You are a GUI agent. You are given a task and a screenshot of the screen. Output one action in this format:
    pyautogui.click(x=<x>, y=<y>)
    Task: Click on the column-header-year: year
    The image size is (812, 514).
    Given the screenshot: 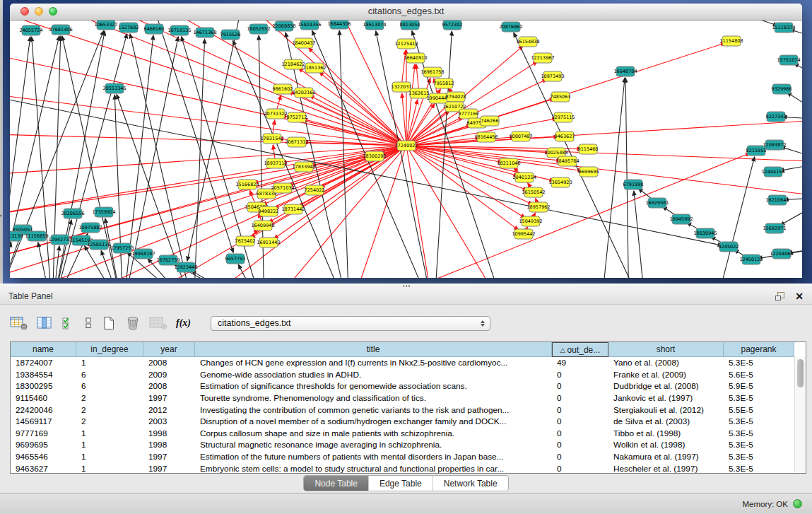 What is the action you would take?
    pyautogui.click(x=170, y=349)
    